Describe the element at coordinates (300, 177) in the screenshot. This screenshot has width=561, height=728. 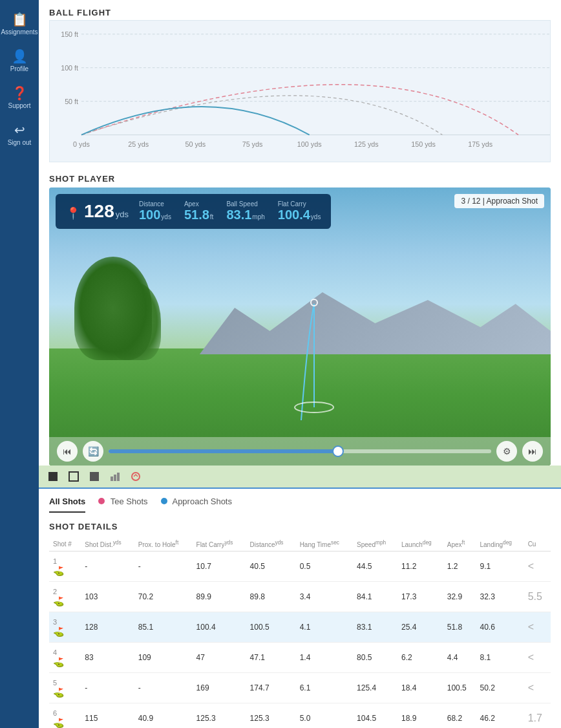
I see `shot-player-title: SHOT PLAYER` at that location.